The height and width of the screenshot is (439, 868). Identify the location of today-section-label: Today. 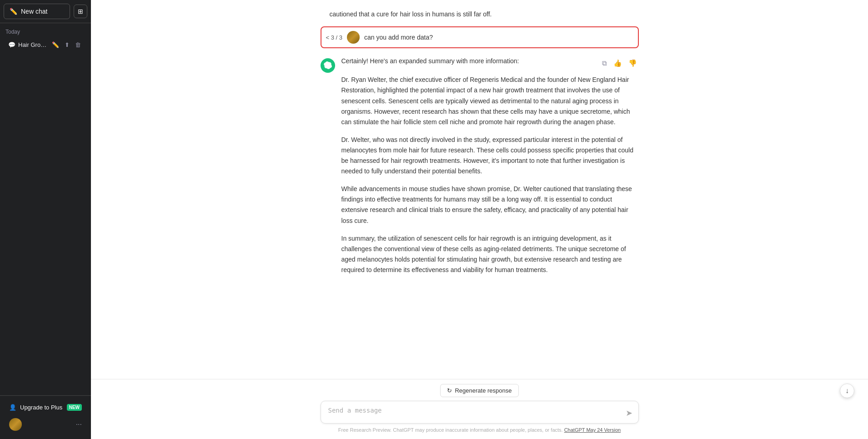
(45, 30).